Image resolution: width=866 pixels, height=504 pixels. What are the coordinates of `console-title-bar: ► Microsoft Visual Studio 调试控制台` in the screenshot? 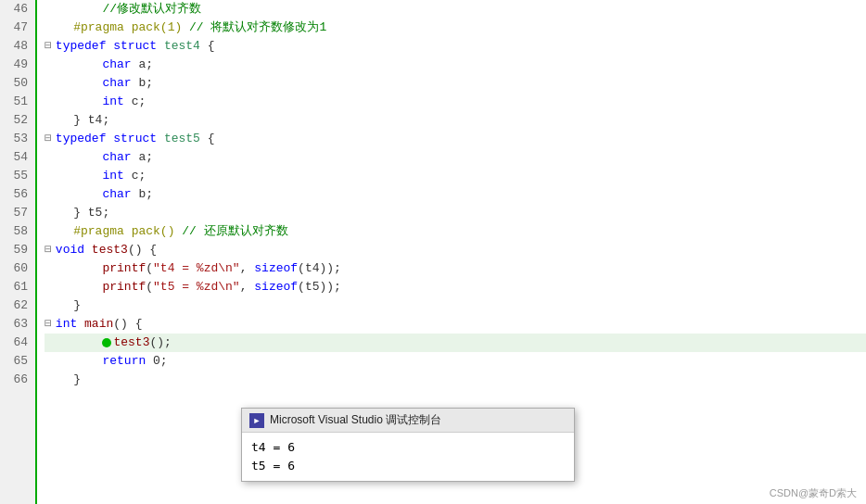 It's located at (408, 421).